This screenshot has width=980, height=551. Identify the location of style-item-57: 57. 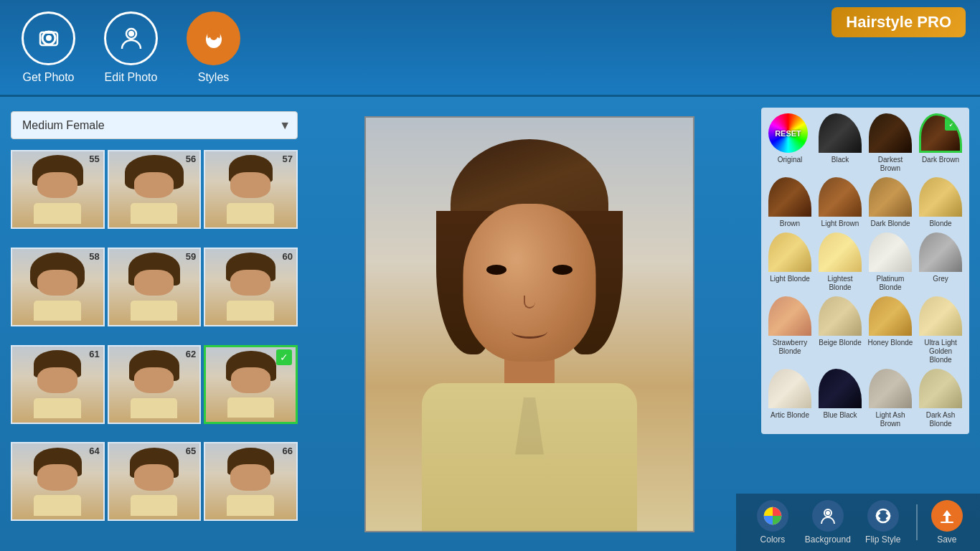
(251, 189).